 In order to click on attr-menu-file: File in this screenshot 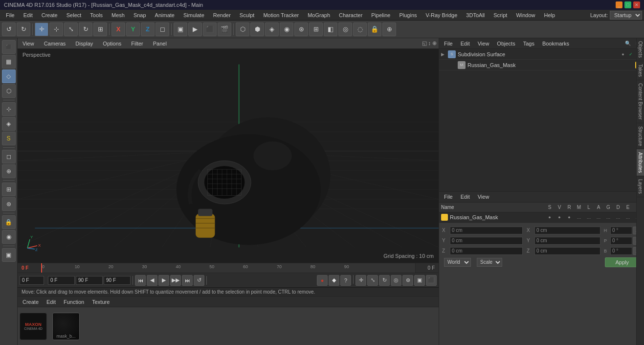, I will do `click(448, 197)`.